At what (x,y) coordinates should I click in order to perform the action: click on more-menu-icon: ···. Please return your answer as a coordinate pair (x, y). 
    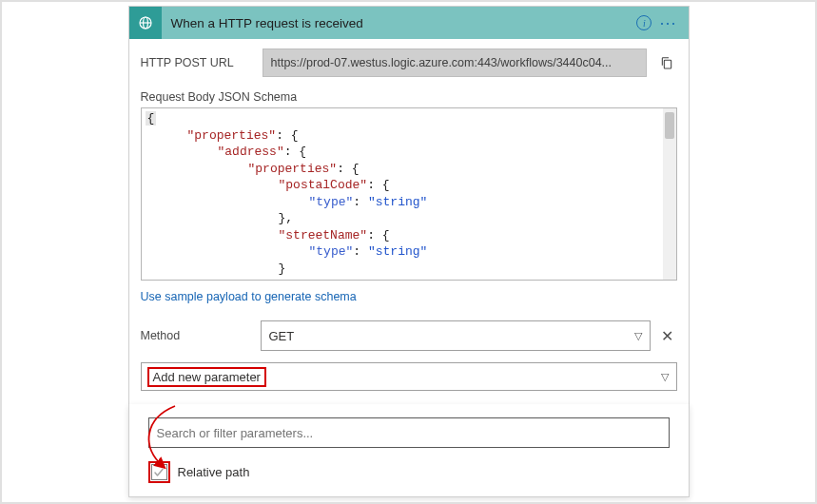
    Looking at the image, I should click on (668, 23).